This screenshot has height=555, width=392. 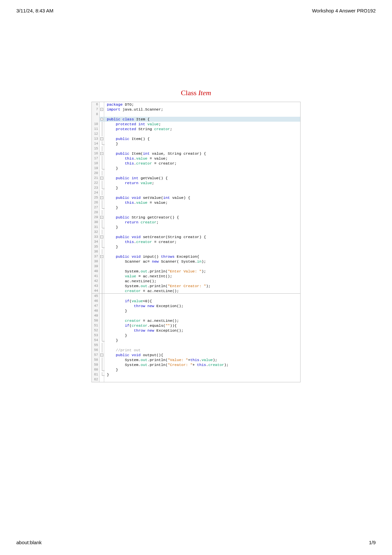 I want to click on code-text: return creator;, so click(x=202, y=222).